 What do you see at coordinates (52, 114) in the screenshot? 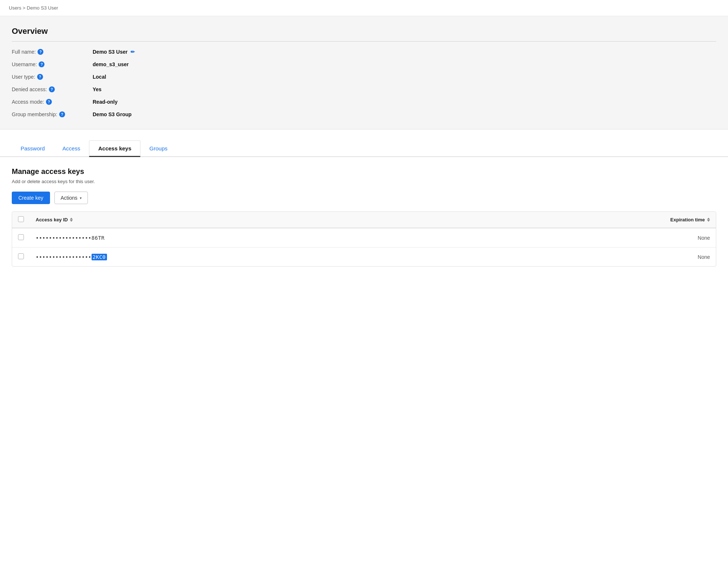
I see `group-membership-label: Group membership: ?` at bounding box center [52, 114].